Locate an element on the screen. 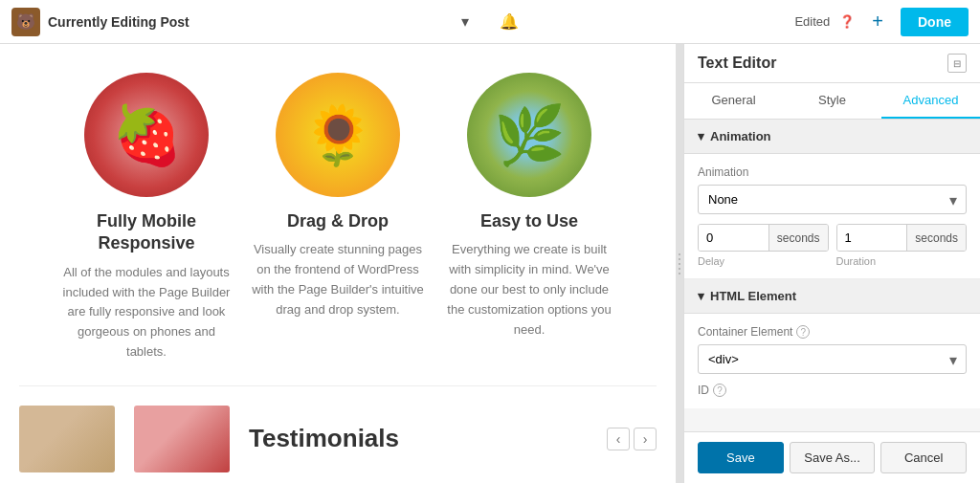  delay-unit: seconds is located at coordinates (798, 237).